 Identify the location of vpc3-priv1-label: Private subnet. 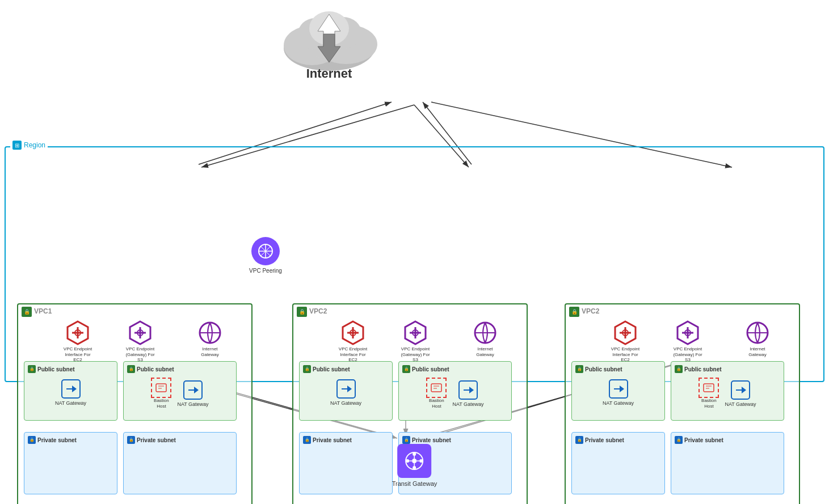
(605, 440).